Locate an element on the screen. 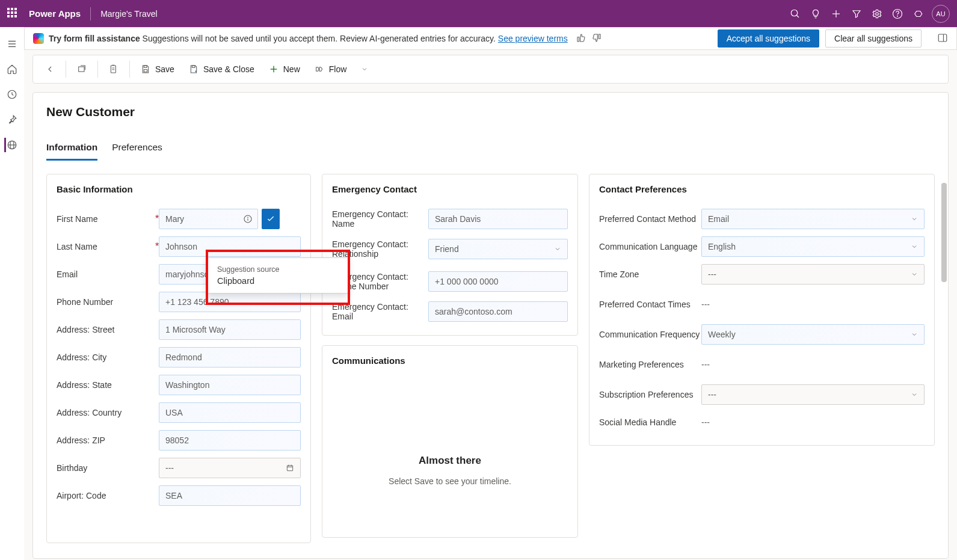 This screenshot has height=560, width=957. thumbs-down-icon is located at coordinates (597, 38).